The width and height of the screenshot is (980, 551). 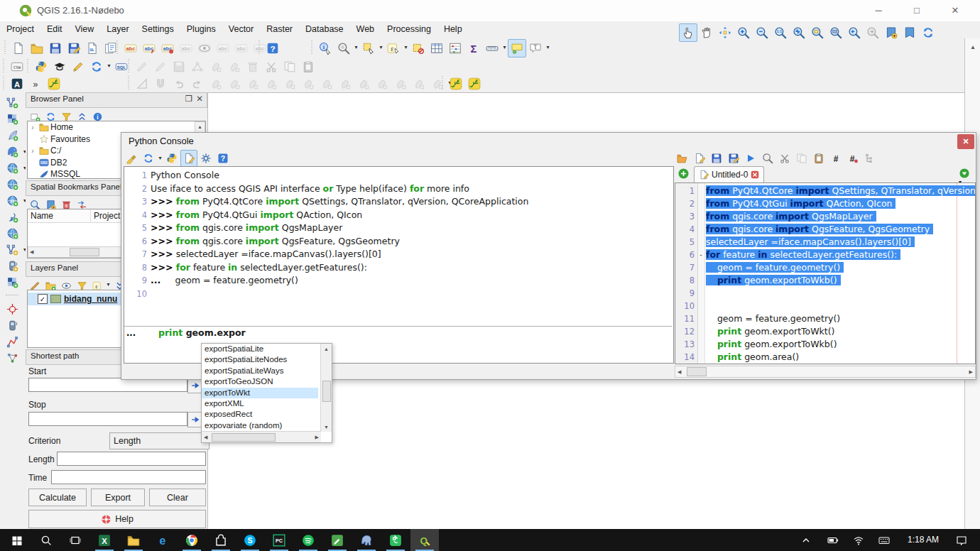 What do you see at coordinates (260, 382) in the screenshot?
I see `autocomplete-item-exportToGeoJSON: exportToGeoJSON` at bounding box center [260, 382].